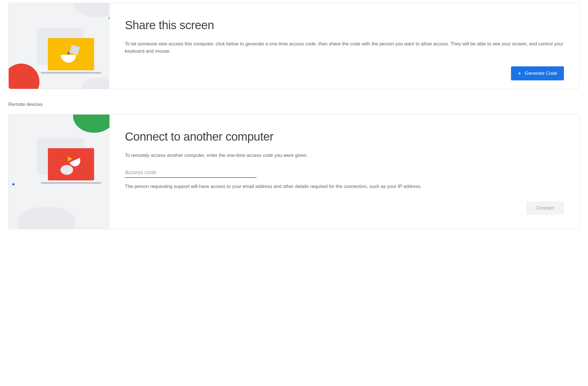 The width and height of the screenshot is (588, 386). What do you see at coordinates (71, 54) in the screenshot?
I see `decorative-laptop` at bounding box center [71, 54].